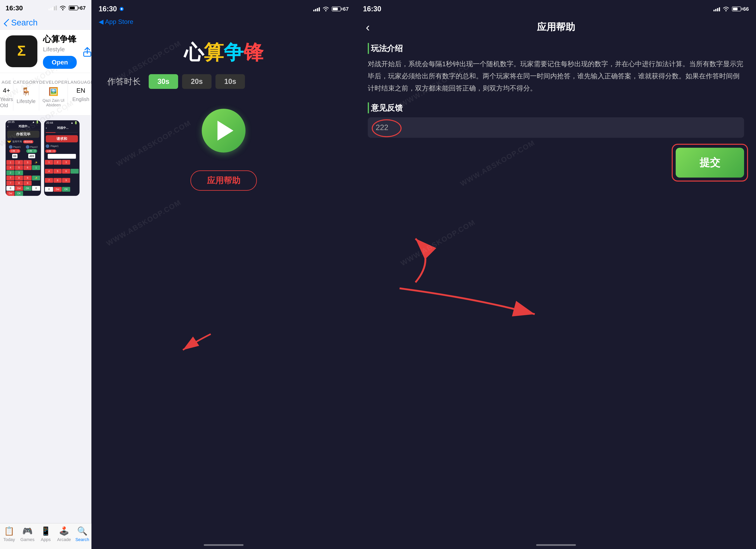  What do you see at coordinates (556, 49) in the screenshot?
I see `section1-title: 玩法介绍` at bounding box center [556, 49].